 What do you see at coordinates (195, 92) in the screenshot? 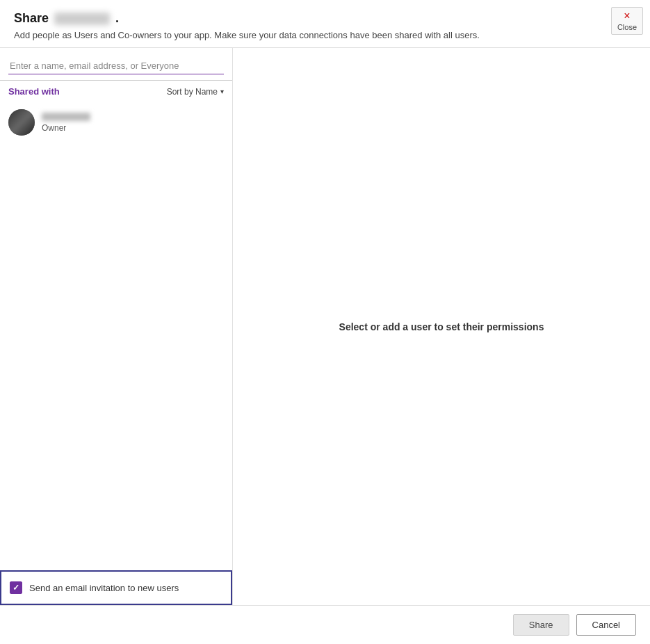
I see `sort-dropdown: Sort by Name ▾` at bounding box center [195, 92].